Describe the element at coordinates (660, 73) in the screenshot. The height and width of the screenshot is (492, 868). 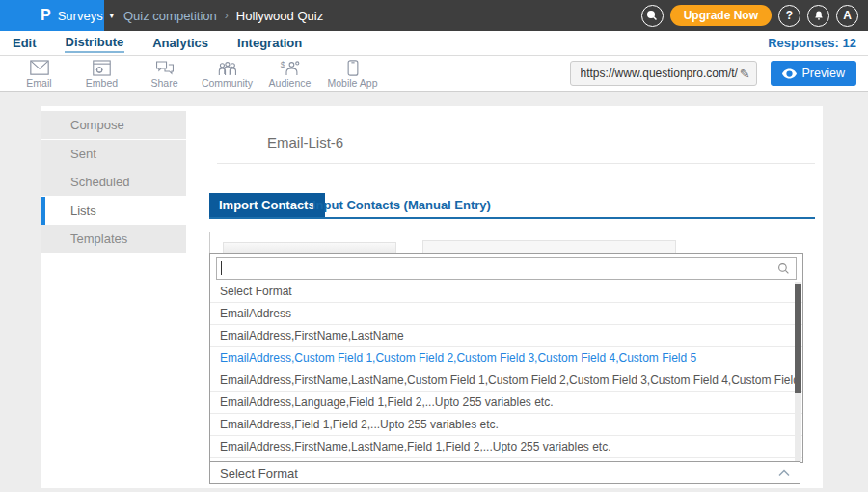
I see `survey-url-input` at that location.